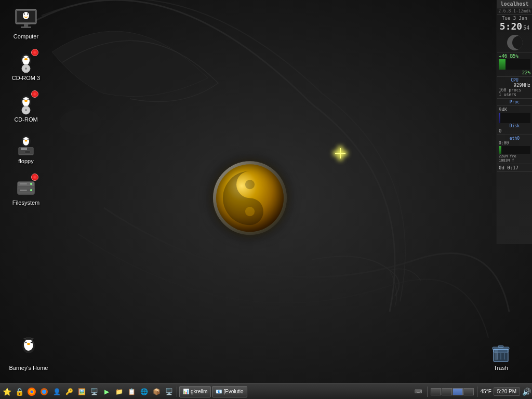  Describe the element at coordinates (26, 65) in the screenshot. I see `cdrom3-icon: CD-ROM 3` at that location.